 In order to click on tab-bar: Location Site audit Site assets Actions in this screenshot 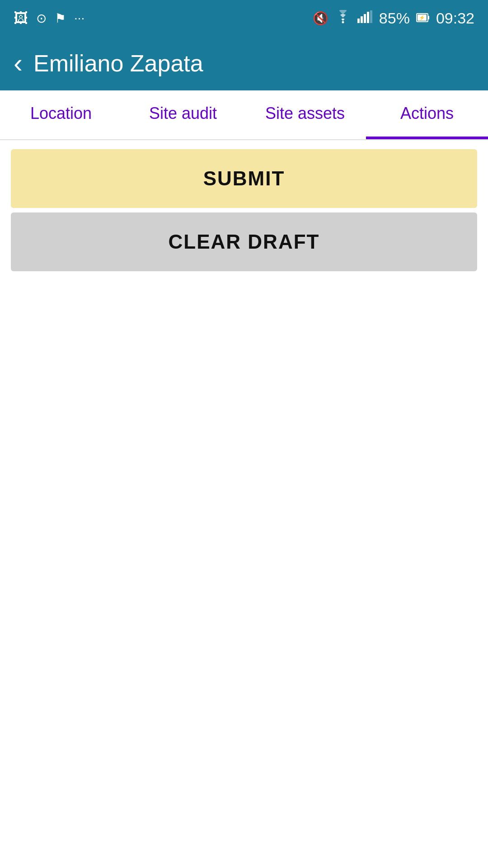, I will do `click(244, 115)`.